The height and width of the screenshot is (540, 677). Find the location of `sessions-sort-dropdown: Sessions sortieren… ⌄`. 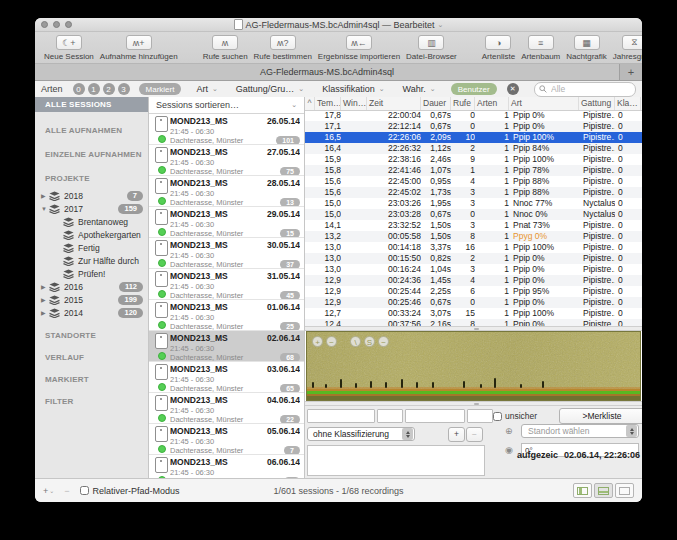

sessions-sort-dropdown: Sessions sortieren… ⌄ is located at coordinates (226, 106).